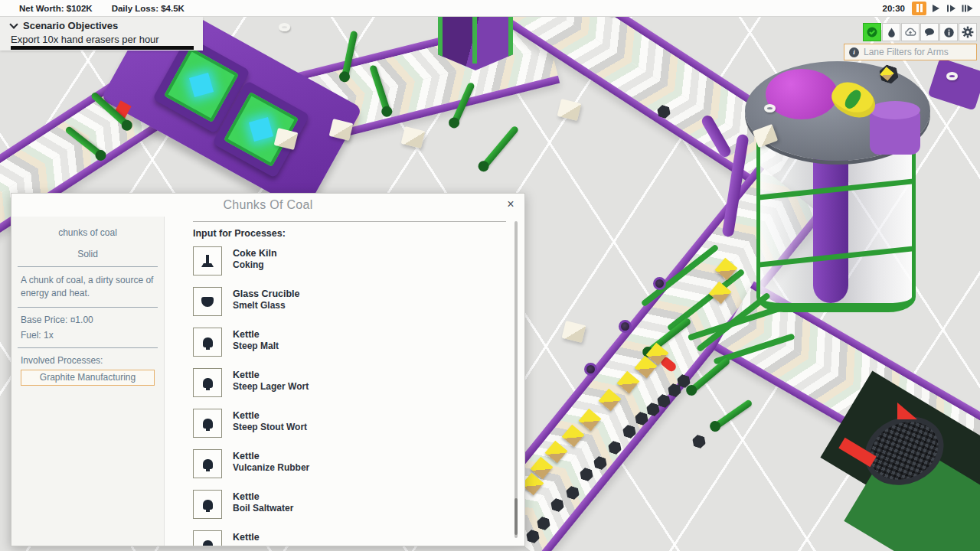 The height and width of the screenshot is (551, 980). Describe the element at coordinates (516, 517) in the screenshot. I see `scrollbar-thumb` at that location.